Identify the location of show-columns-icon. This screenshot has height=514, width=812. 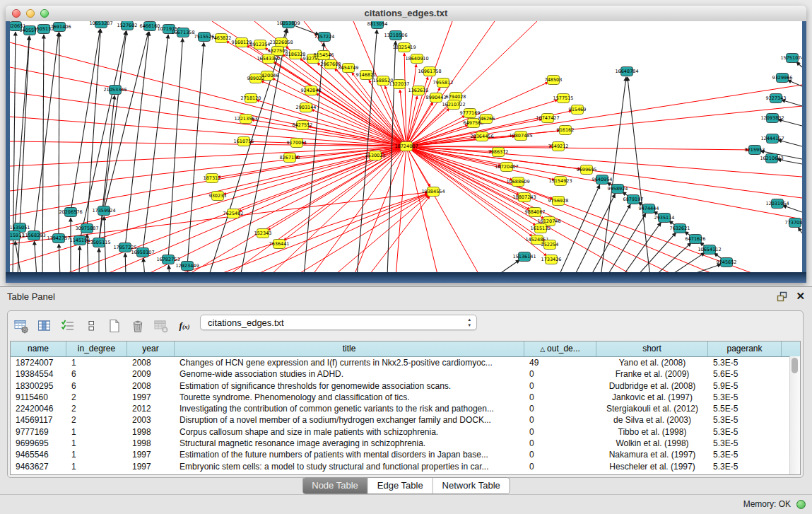
(45, 326).